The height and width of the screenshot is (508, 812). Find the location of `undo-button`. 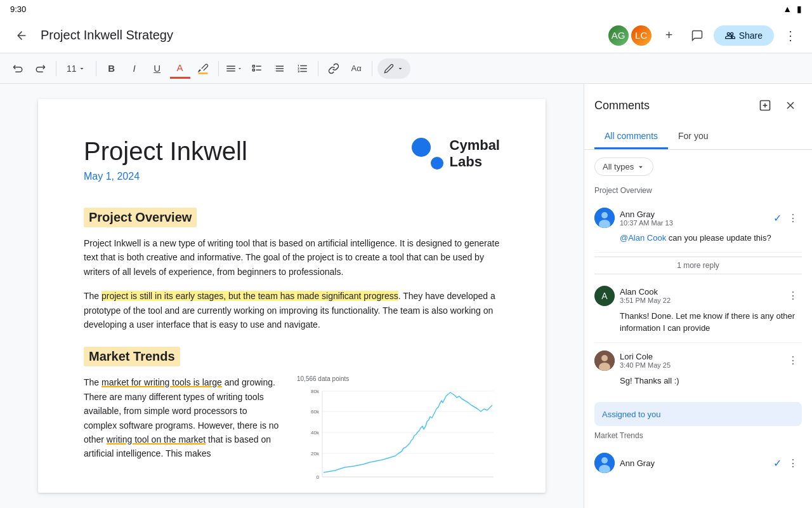

undo-button is located at coordinates (18, 69).